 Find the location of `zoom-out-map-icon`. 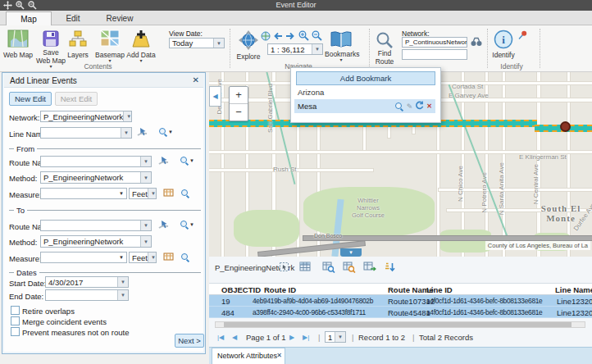

zoom-out-map-icon is located at coordinates (316, 36).